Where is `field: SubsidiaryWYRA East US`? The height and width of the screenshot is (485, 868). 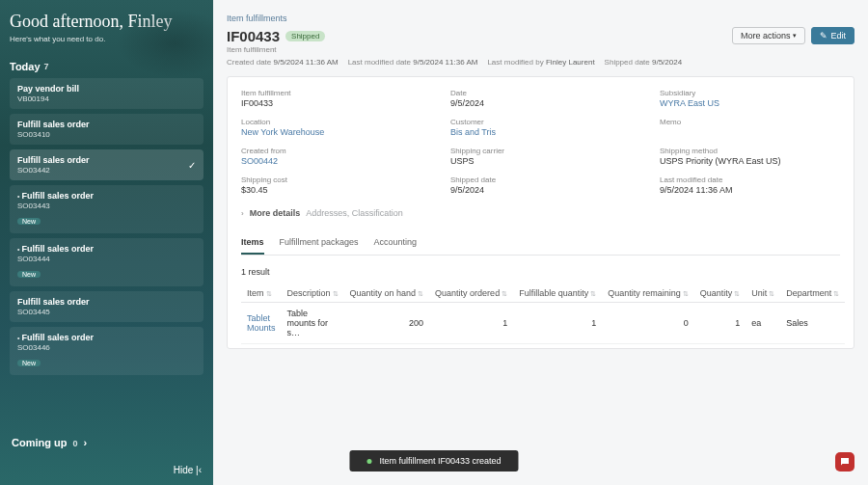 field: SubsidiaryWYRA East US is located at coordinates (750, 98).